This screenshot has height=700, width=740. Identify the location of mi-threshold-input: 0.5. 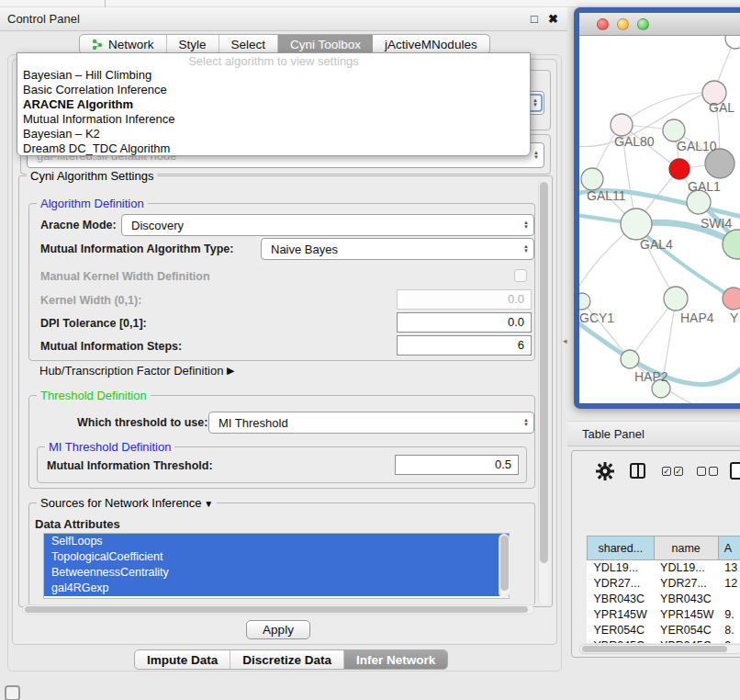
(457, 465).